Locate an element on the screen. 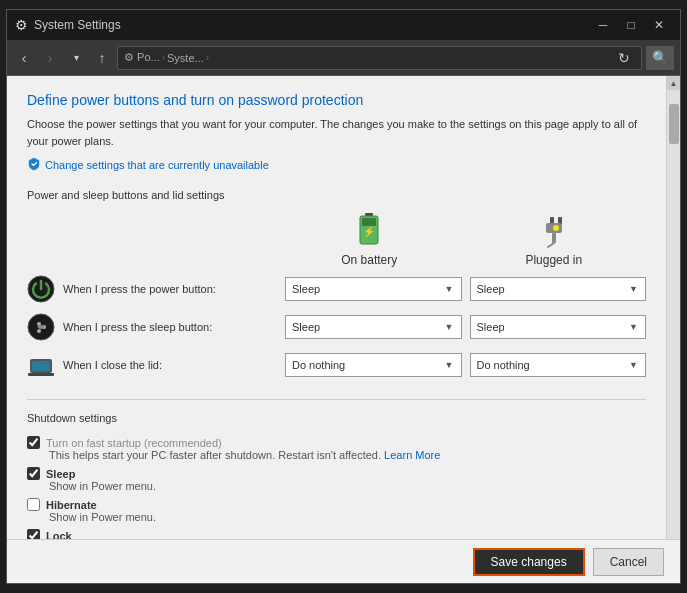  hibernate-subtext: Show in Power menu. is located at coordinates (348, 517).